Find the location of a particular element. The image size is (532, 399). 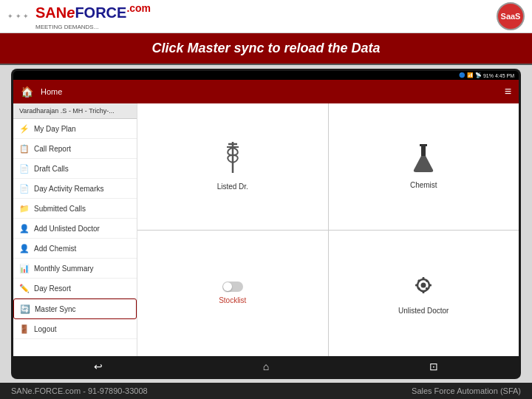

sidebar-item-monthlysummary: 📊 Monthly Summary is located at coordinates (75, 269).